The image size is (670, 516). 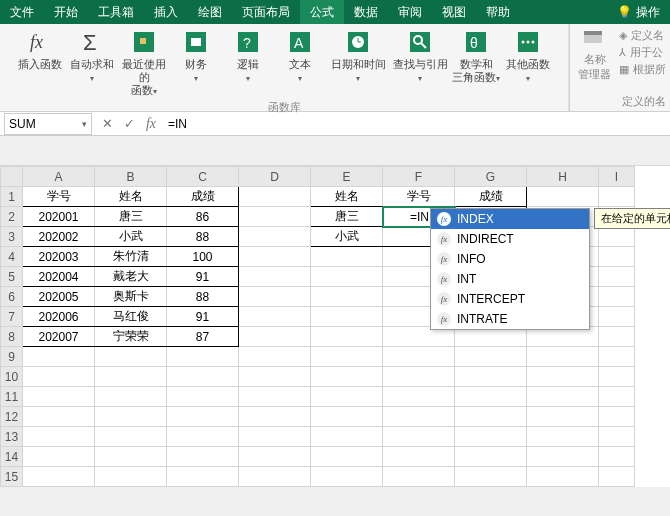 What do you see at coordinates (419, 177) in the screenshot?
I see `col-header: F` at bounding box center [419, 177].